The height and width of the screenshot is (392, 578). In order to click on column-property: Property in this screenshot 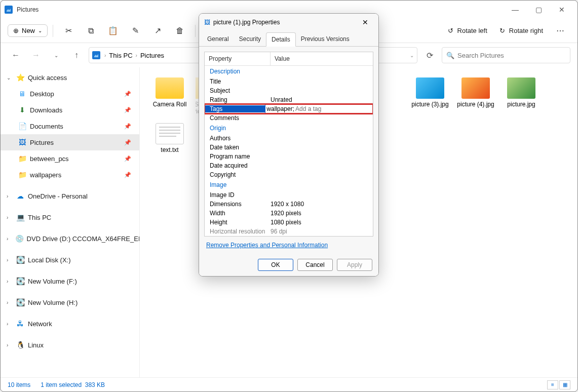, I will do `click(238, 59)`.